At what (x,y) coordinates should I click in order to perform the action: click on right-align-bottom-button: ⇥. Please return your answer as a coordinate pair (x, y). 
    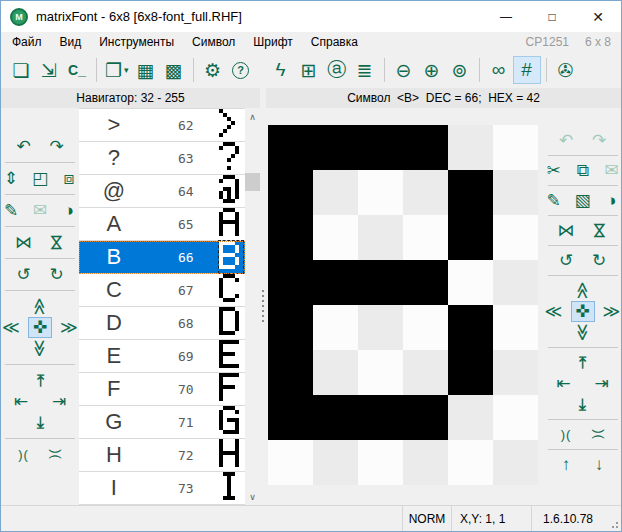
    Looking at the image, I should click on (583, 404).